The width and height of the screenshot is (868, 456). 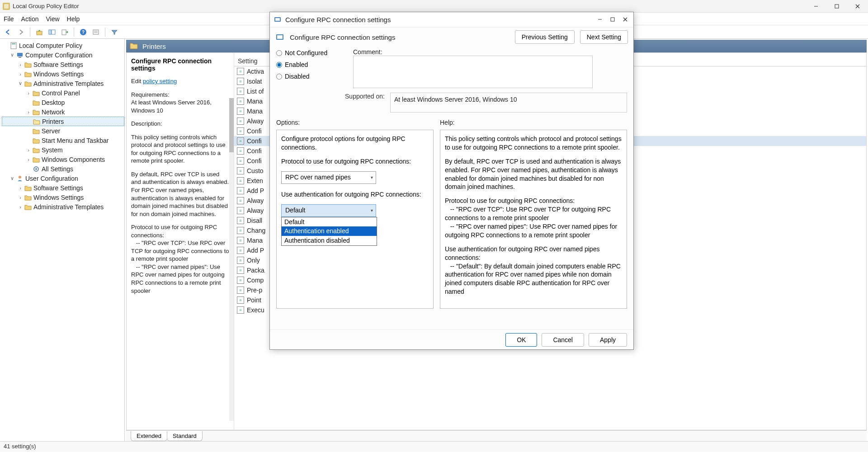 What do you see at coordinates (180, 149) in the screenshot?
I see `description-1: This policy setting controls which proto…` at bounding box center [180, 149].